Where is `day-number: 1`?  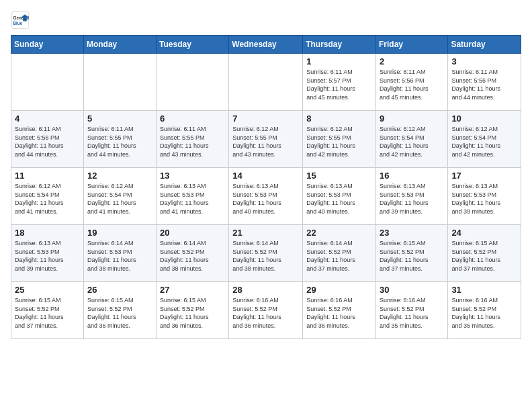
day-number: 1 is located at coordinates (339, 62).